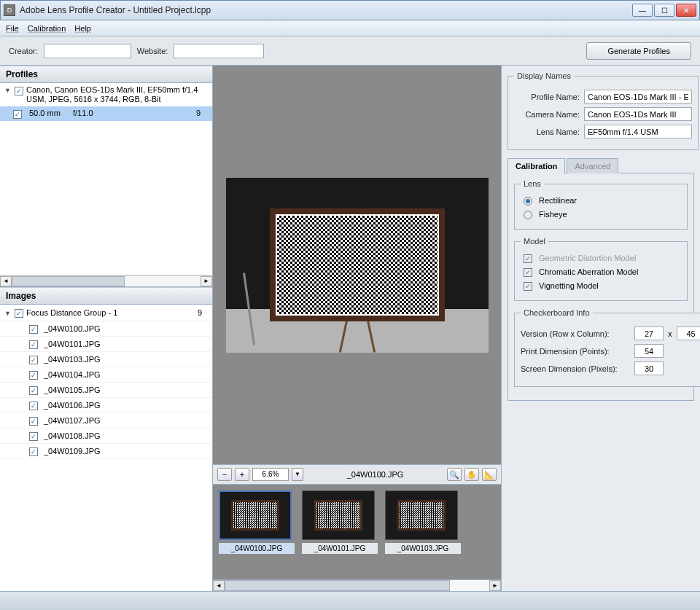 The image size is (700, 610). I want to click on checkbox-icon: ✓, so click(528, 273).